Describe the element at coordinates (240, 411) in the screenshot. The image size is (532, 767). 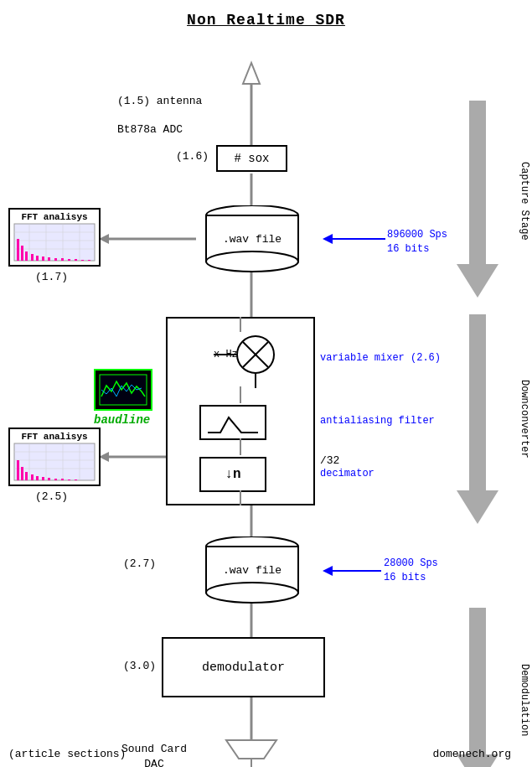
I see `downconverter-box: x Hz ↓n` at that location.